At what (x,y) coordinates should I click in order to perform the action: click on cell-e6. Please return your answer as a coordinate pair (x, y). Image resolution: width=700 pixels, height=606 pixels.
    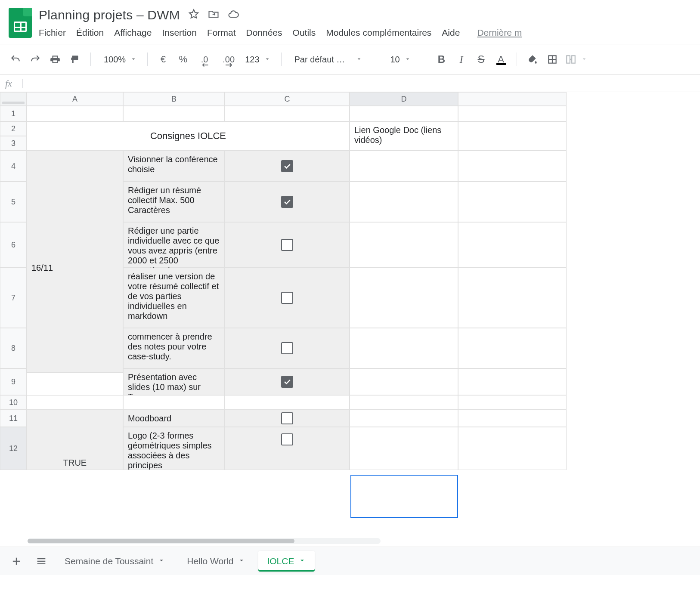
    Looking at the image, I should click on (512, 245).